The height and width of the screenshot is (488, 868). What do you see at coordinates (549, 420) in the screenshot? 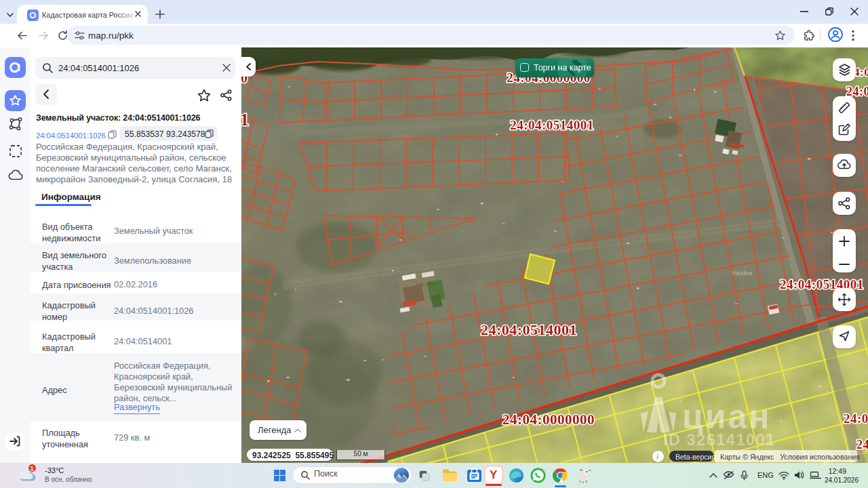
I see `svg-text: 24:04:0000000` at bounding box center [549, 420].